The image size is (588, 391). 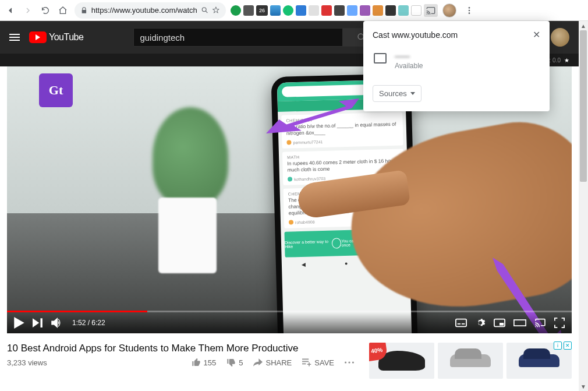 I want to click on address-bar: https://www.youtube.com/watch?..., so click(x=150, y=10).